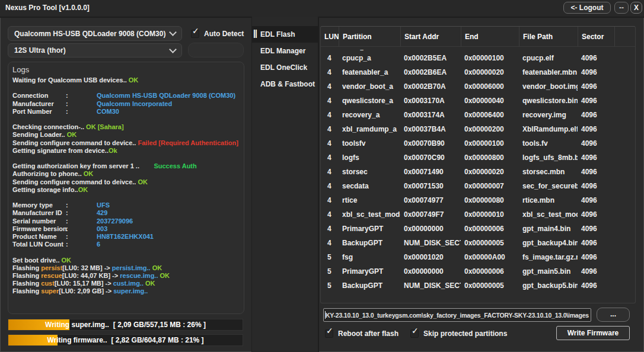 This screenshot has width=644, height=352. I want to click on cell-file-path: gpt_backup5.bin, so click(548, 286).